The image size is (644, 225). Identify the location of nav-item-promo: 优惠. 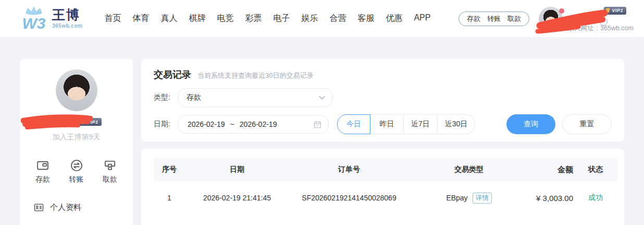
(394, 19).